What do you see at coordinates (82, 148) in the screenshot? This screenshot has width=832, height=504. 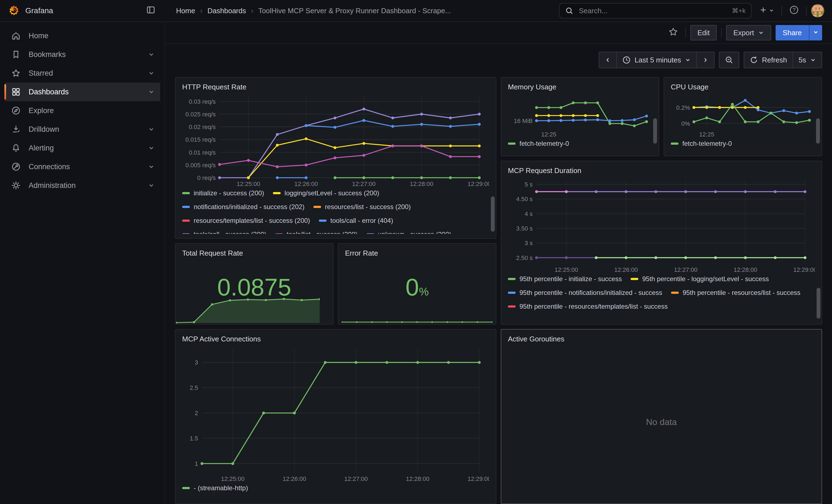 I see `sidebar-item-alerting: Alerting` at bounding box center [82, 148].